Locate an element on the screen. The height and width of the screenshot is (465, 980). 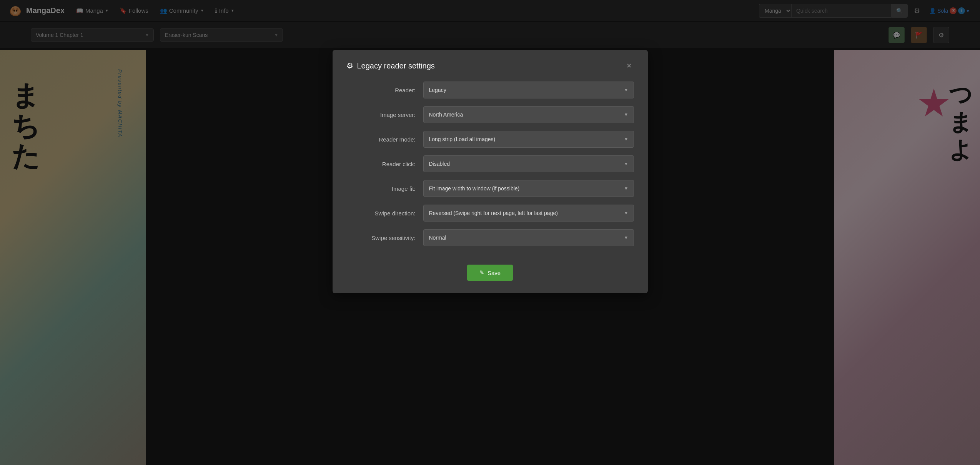
form-select-wrapper-0: LegacyWebtoonDouble page▼ is located at coordinates (529, 90).